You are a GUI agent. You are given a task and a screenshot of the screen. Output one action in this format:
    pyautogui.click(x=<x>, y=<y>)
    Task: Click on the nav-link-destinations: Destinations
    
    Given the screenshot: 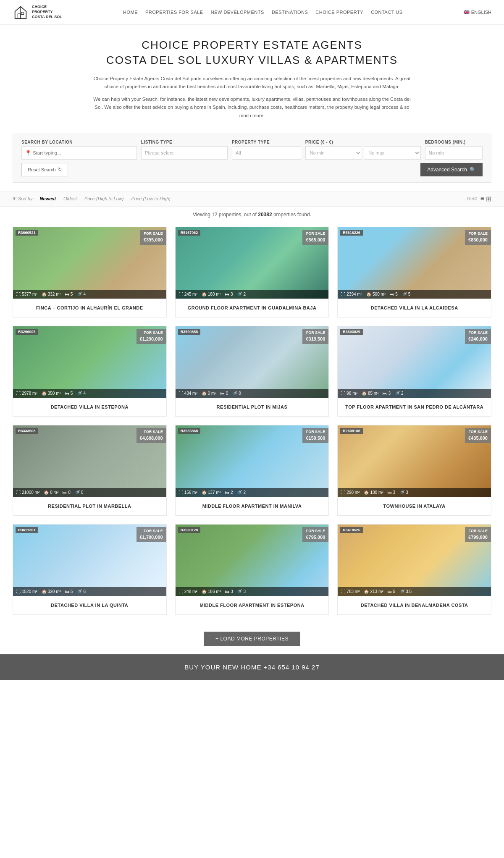 What is the action you would take?
    pyautogui.click(x=290, y=12)
    